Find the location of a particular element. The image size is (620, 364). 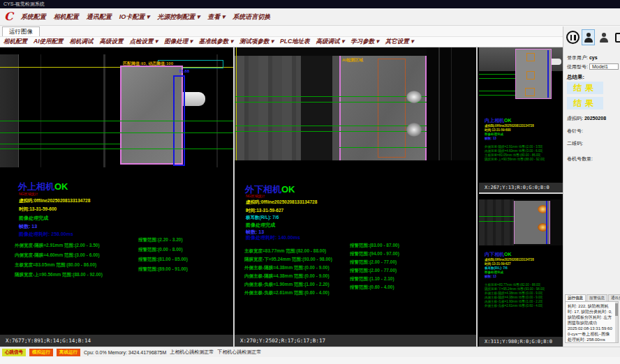

virtual-code: 虚拟码:0ffline20250208133134728 is located at coordinates (510, 126).